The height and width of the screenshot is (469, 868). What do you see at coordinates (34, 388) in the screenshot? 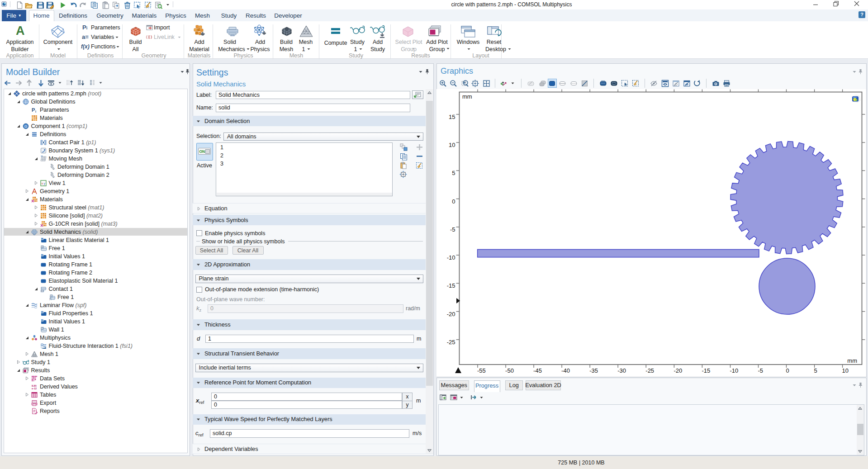
I see `svg-text: e-12` at bounding box center [34, 388].